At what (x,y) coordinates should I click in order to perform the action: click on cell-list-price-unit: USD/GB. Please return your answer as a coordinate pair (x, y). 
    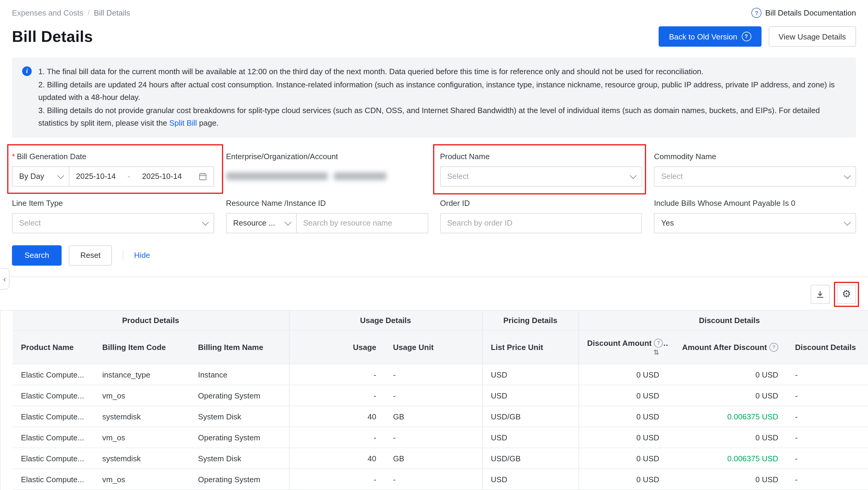
    Looking at the image, I should click on (530, 417).